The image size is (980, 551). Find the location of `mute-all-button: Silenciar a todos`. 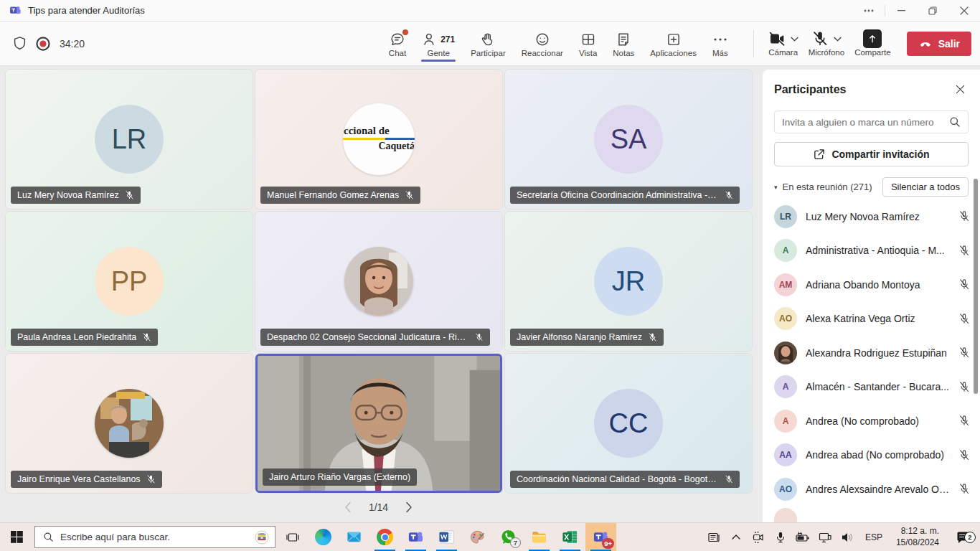

mute-all-button: Silenciar a todos is located at coordinates (925, 187).